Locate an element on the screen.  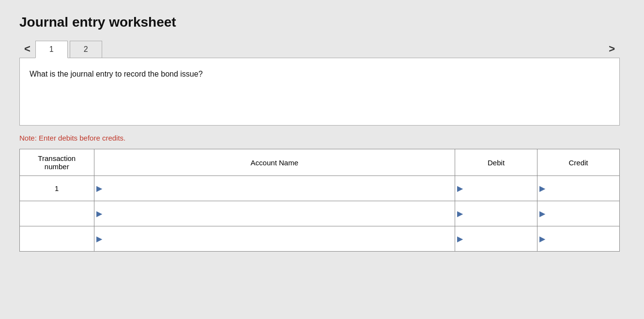
cell-debit-0: ▶ is located at coordinates (496, 189).